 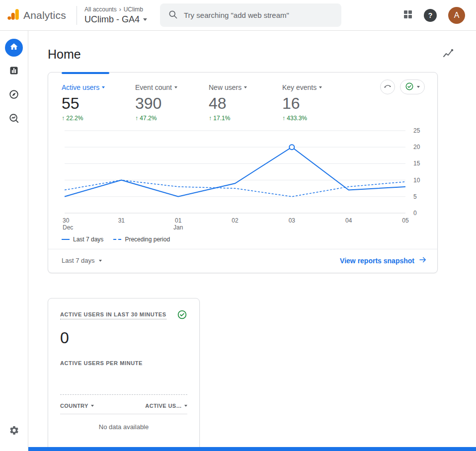 What do you see at coordinates (14, 48) in the screenshot?
I see `sidebar-item-home` at bounding box center [14, 48].